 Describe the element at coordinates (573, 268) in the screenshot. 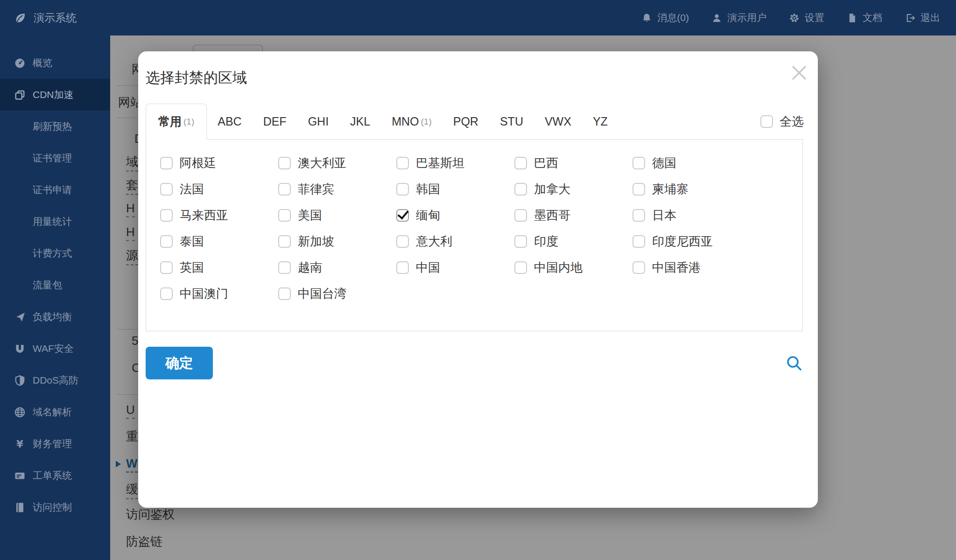

I see `country-item-23: 中国内地` at that location.